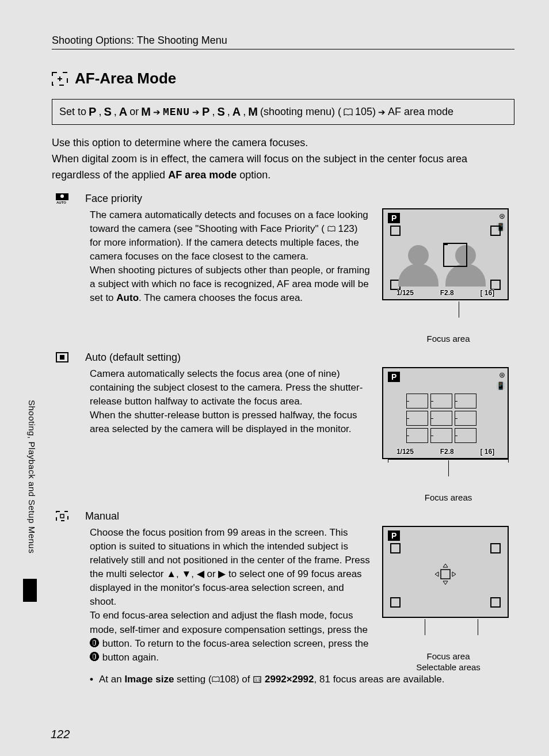 The width and height of the screenshot is (549, 756). Describe the element at coordinates (237, 679) in the screenshot. I see `text-part: 108) of` at that location.